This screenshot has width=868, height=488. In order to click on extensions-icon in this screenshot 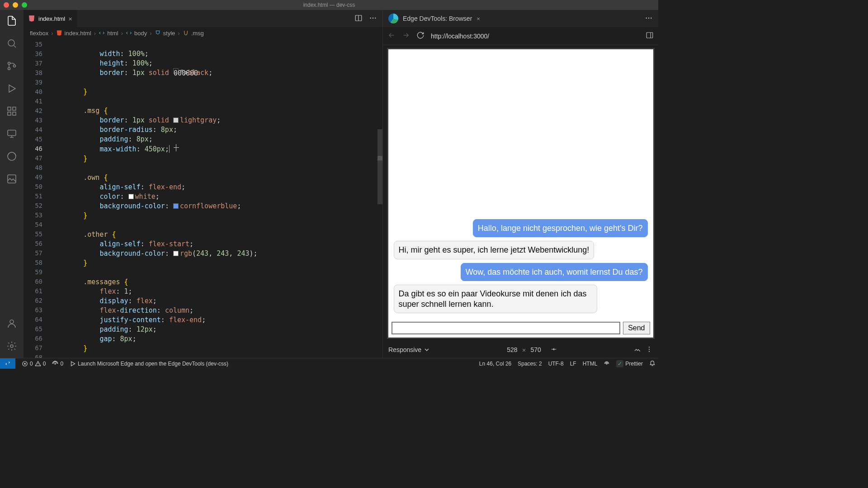, I will do `click(12, 111)`.